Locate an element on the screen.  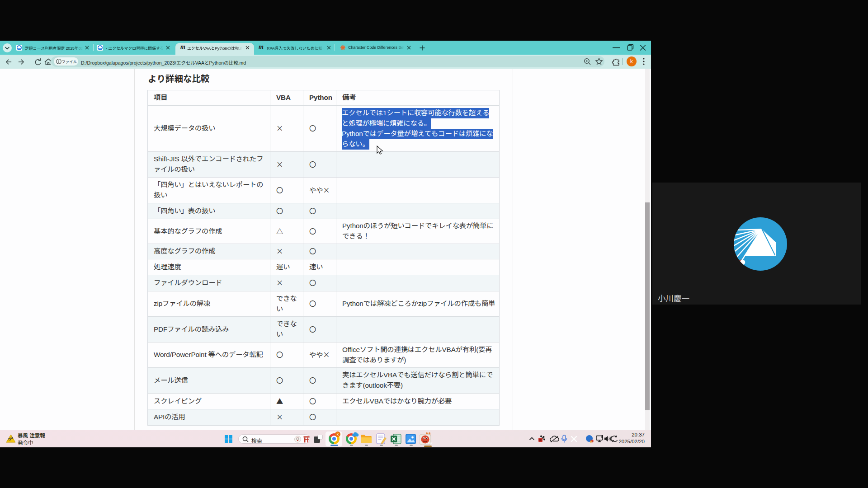
svg-text: FW is located at coordinates (430, 443).